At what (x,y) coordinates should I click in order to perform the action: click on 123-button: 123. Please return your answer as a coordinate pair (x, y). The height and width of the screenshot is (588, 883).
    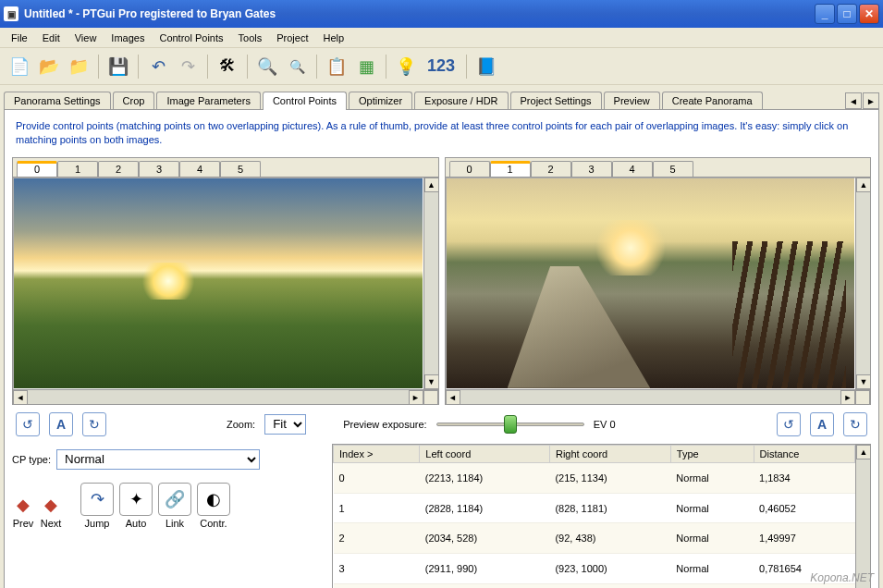
    Looking at the image, I should click on (441, 67).